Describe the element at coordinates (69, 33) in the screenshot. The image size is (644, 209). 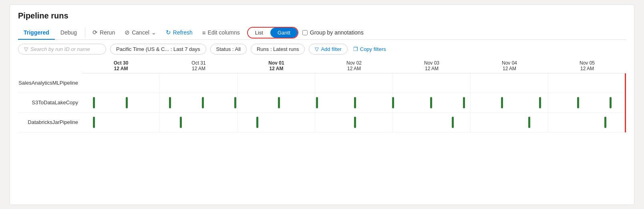
I see `tab-debug: Debug` at that location.